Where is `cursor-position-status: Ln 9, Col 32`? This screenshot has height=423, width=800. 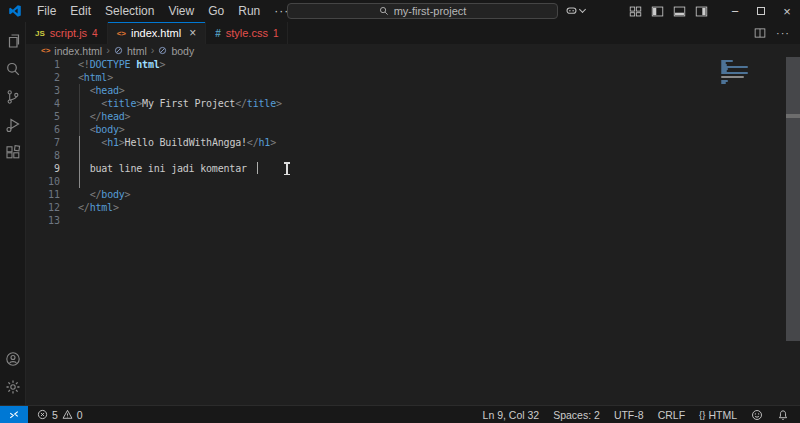
cursor-position-status: Ln 9, Col 32 is located at coordinates (512, 415).